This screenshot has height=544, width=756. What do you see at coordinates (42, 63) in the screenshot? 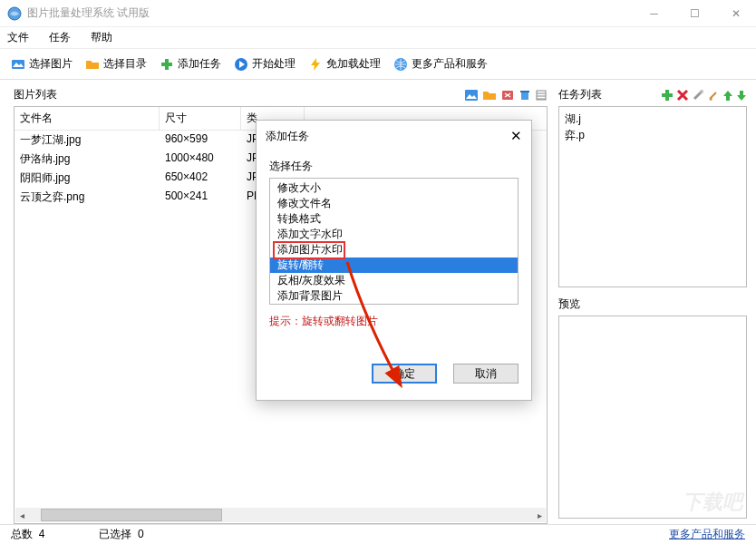
I see `select-images-button: 选择图片` at bounding box center [42, 63].